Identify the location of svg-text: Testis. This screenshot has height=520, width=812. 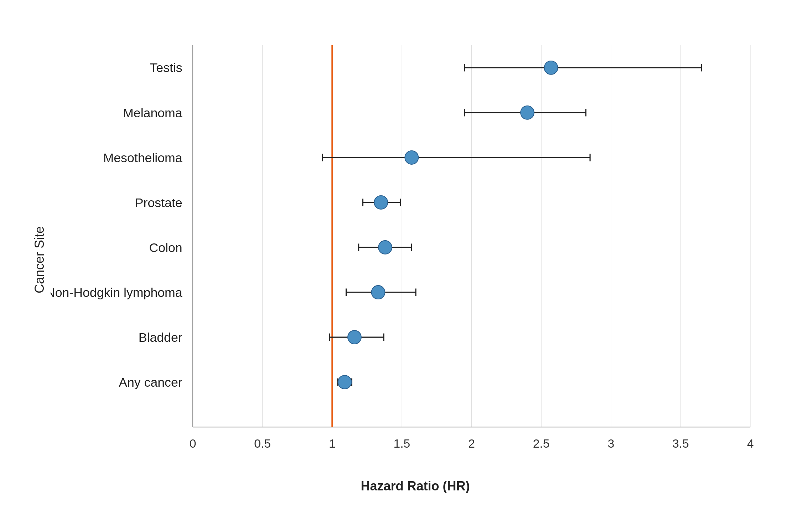
(166, 68).